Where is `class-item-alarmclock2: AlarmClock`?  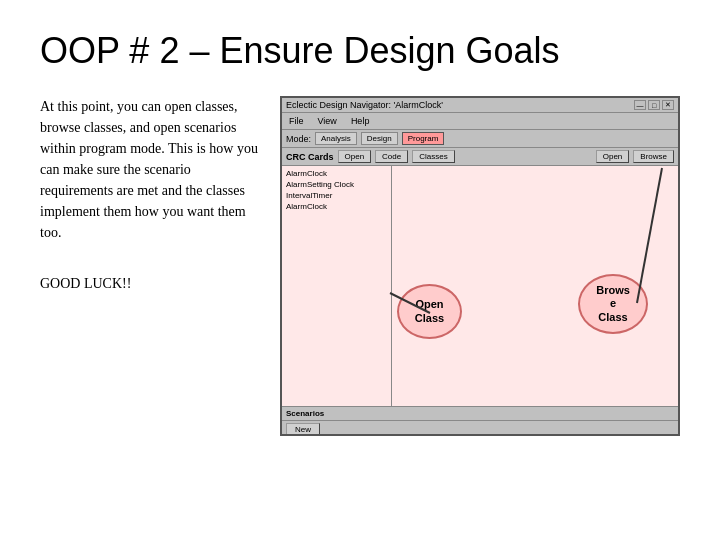
class-item-alarmclock2: AlarmClock is located at coordinates (336, 206).